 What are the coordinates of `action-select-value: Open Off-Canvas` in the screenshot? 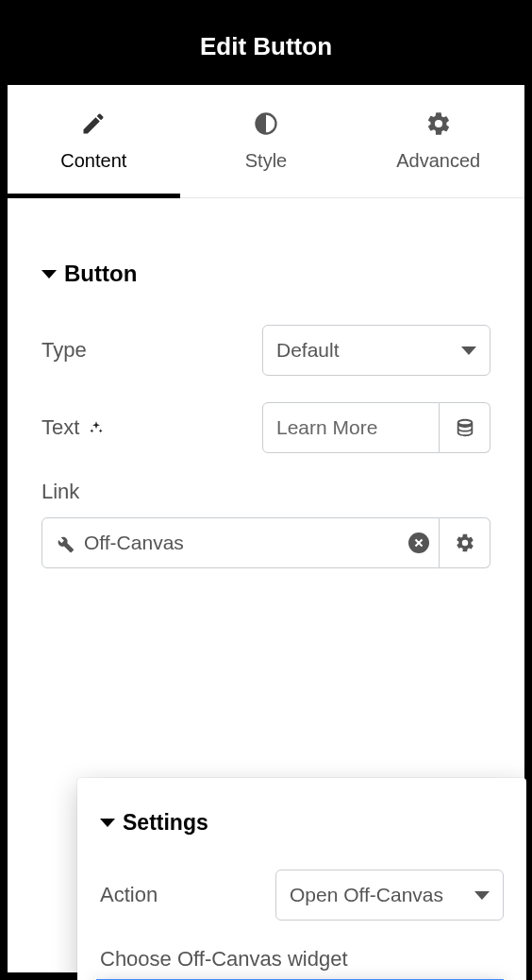 It's located at (366, 895).